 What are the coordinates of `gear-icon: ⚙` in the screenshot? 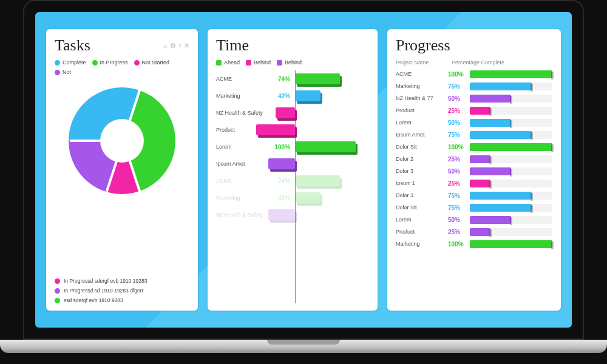 It's located at (173, 46).